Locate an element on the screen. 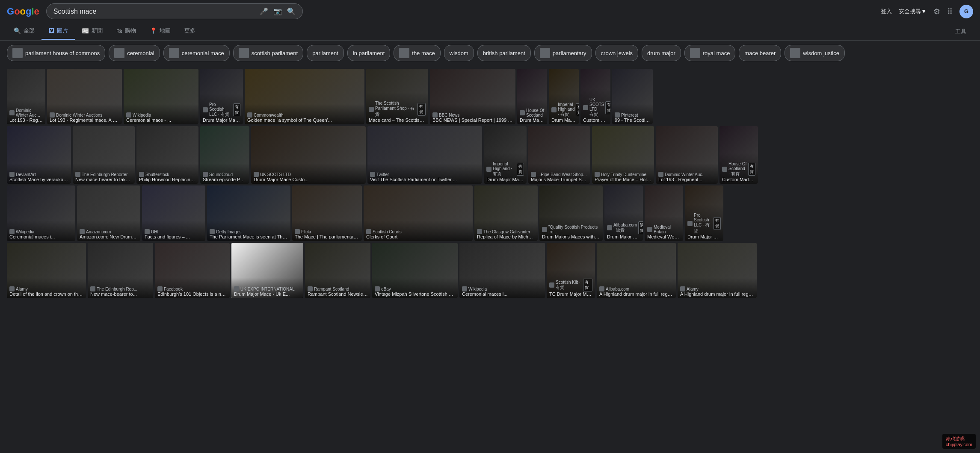  image-title: 99 - The Scottish Parliament ... is located at coordinates (632, 120).